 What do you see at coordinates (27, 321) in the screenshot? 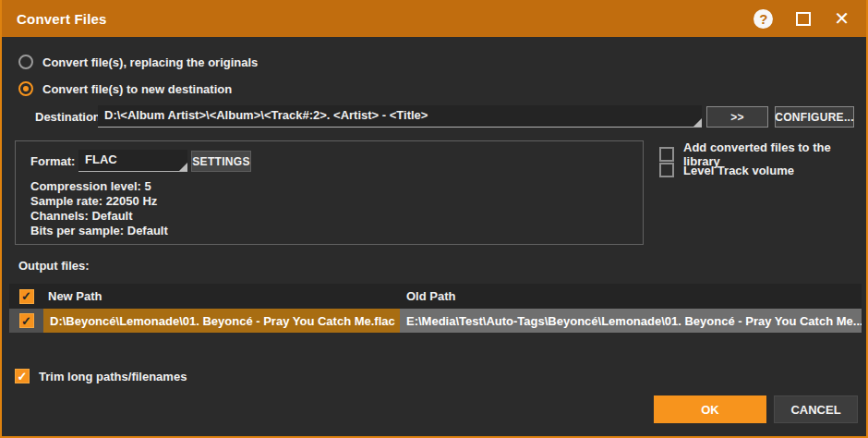
I see `row-checkbox` at bounding box center [27, 321].